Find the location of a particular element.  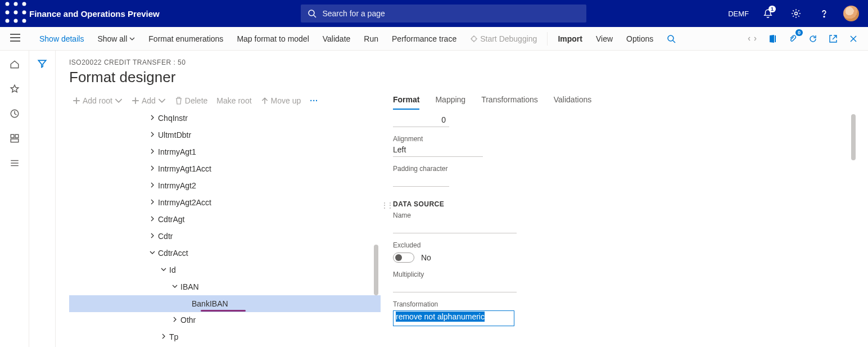

tree-node-label: Tp is located at coordinates (173, 337).